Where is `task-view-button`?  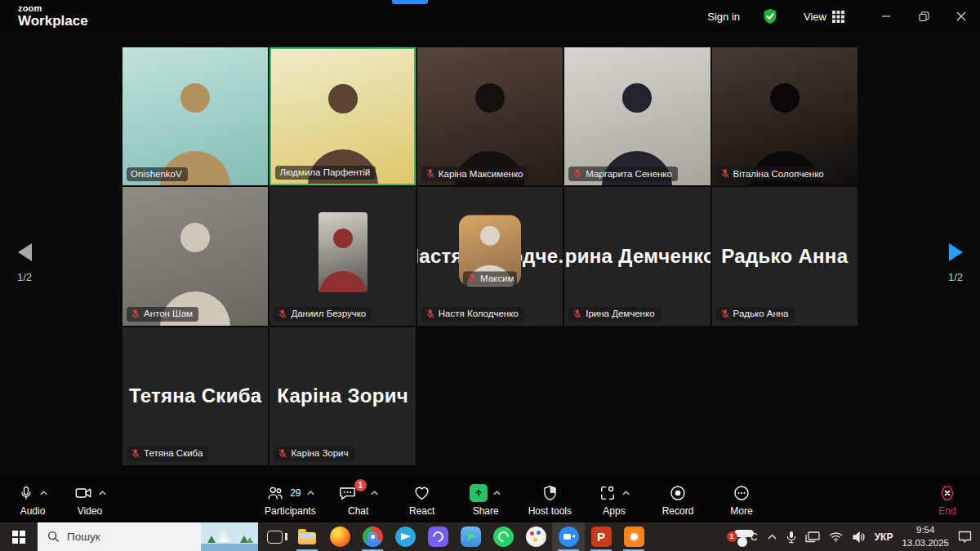 task-view-button is located at coordinates (274, 537).